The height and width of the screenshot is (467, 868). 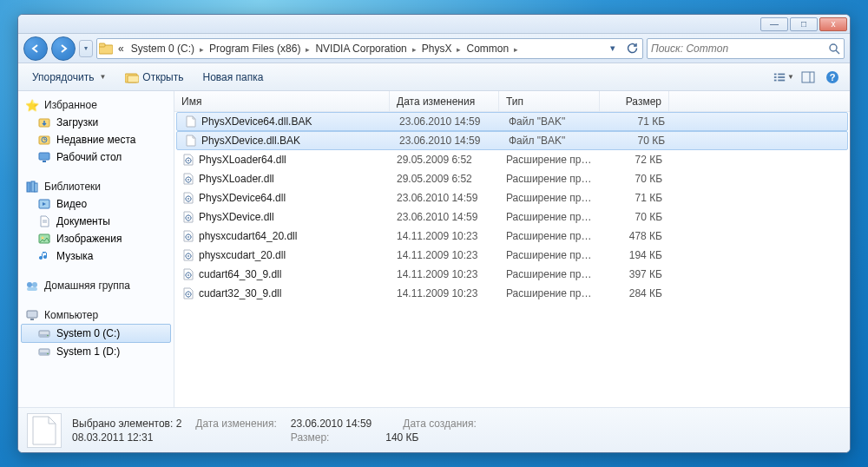 What do you see at coordinates (87, 286) in the screenshot?
I see `sidebar-homegroup-label: Домашняя группа` at bounding box center [87, 286].